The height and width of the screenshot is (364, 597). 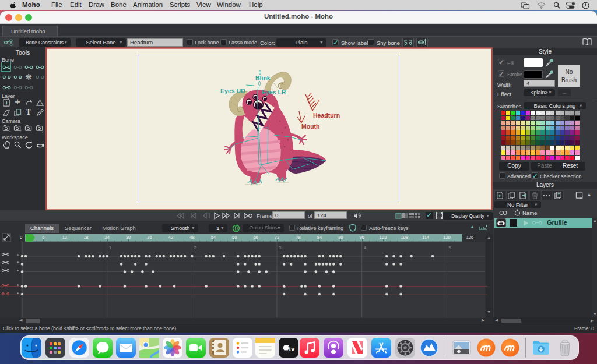 What do you see at coordinates (326, 115) in the screenshot?
I see `svg-text: Headturn` at bounding box center [326, 115].